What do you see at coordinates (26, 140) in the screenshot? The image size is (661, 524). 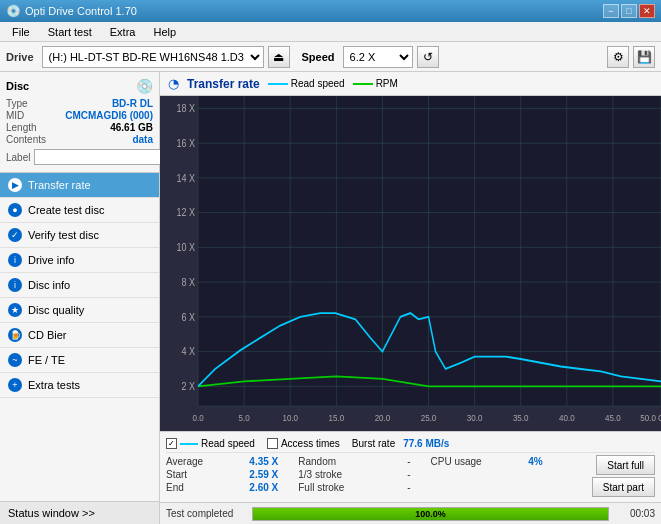 I see `disc-contents-label: Contents` at bounding box center [26, 140].